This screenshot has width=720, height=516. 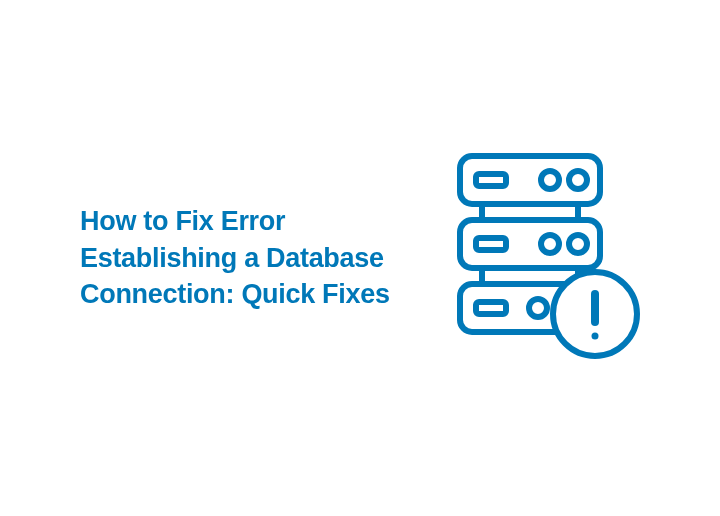 I want to click on server-error-icon, so click(x=540, y=258).